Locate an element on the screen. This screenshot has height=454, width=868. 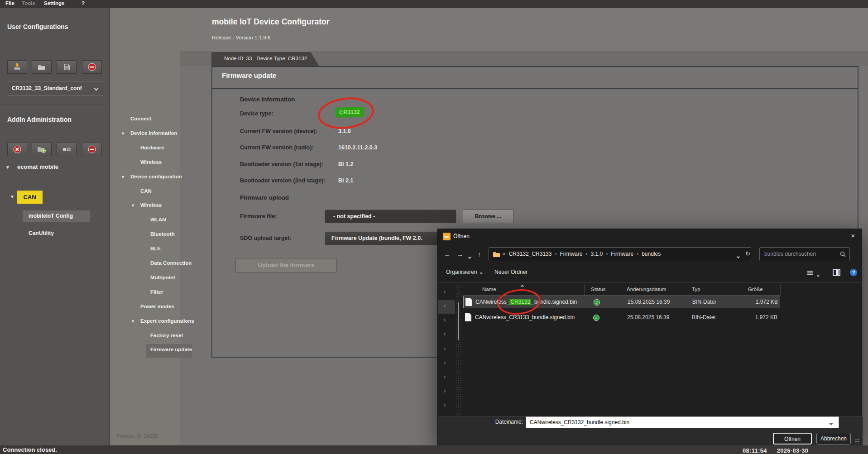
nav-item-expert-configurations: Expert configurations is located at coordinates (168, 321).